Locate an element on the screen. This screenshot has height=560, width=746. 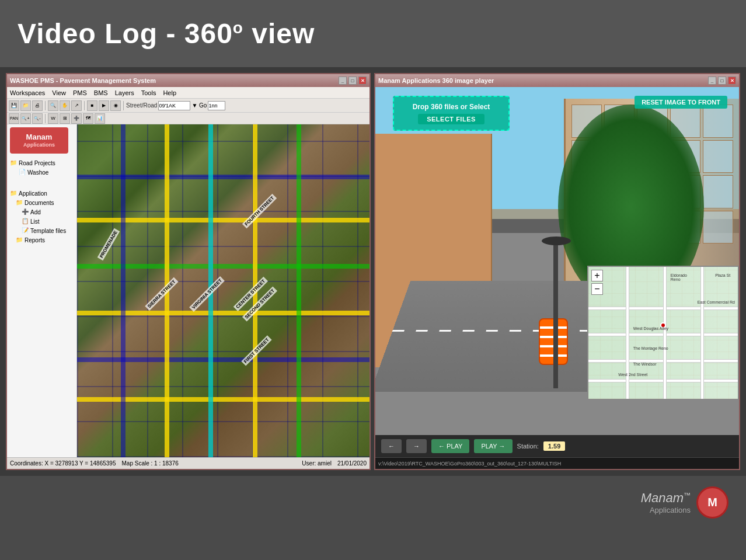
road-input is located at coordinates (174, 106).